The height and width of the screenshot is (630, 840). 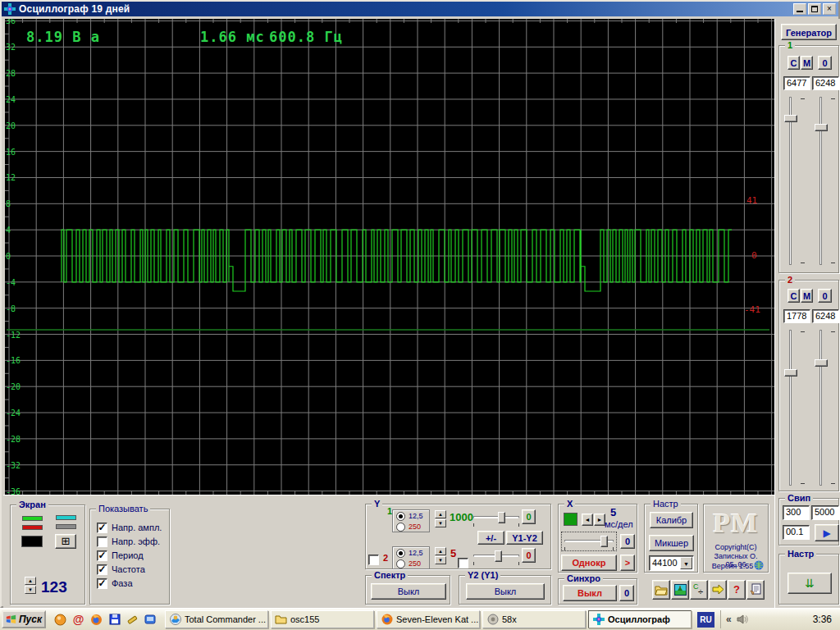 What do you see at coordinates (705, 620) in the screenshot?
I see `language-indicator: RU` at bounding box center [705, 620].